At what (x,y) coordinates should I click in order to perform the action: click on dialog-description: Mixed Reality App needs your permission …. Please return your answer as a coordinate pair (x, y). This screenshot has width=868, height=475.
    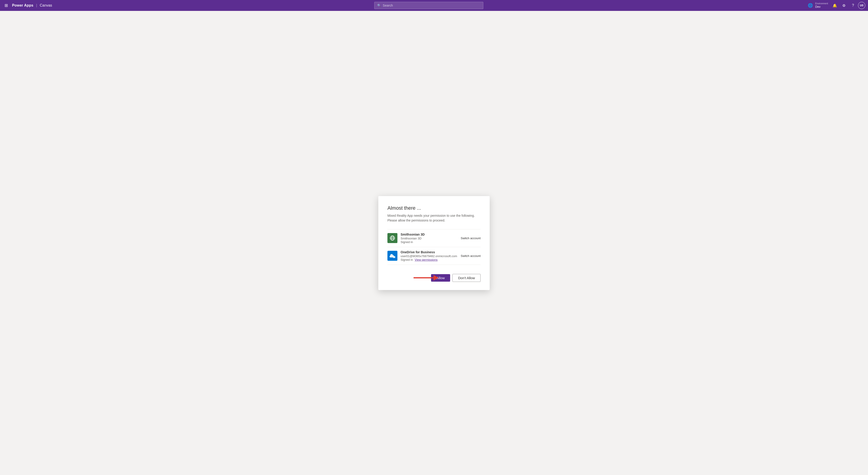
    Looking at the image, I should click on (434, 218).